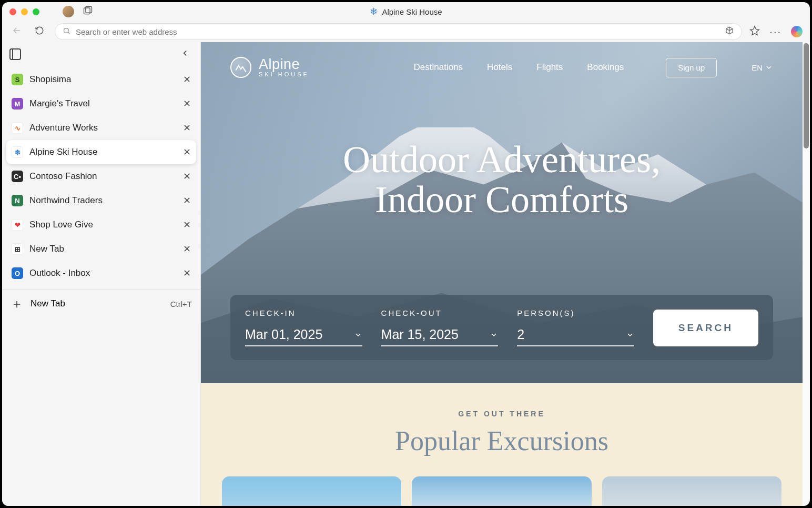 The height and width of the screenshot is (508, 812). I want to click on hero-title: Outdoor Adventures, Indoor Comforts, so click(502, 180).